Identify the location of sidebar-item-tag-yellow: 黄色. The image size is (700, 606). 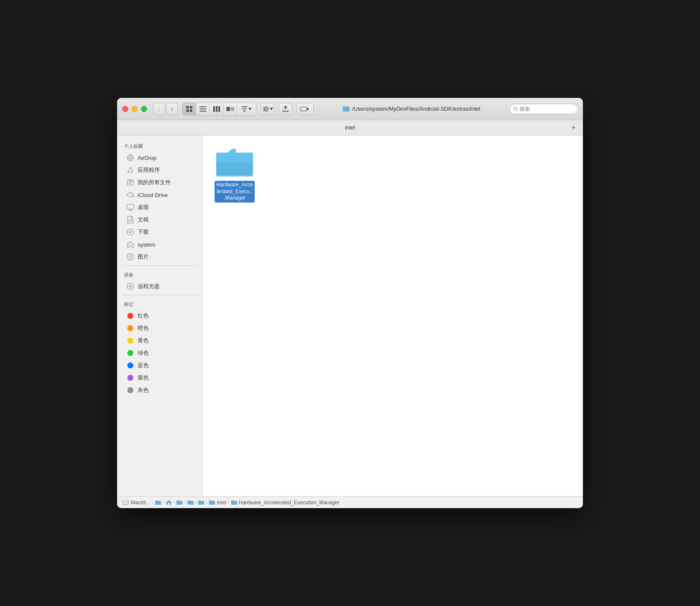
(160, 341).